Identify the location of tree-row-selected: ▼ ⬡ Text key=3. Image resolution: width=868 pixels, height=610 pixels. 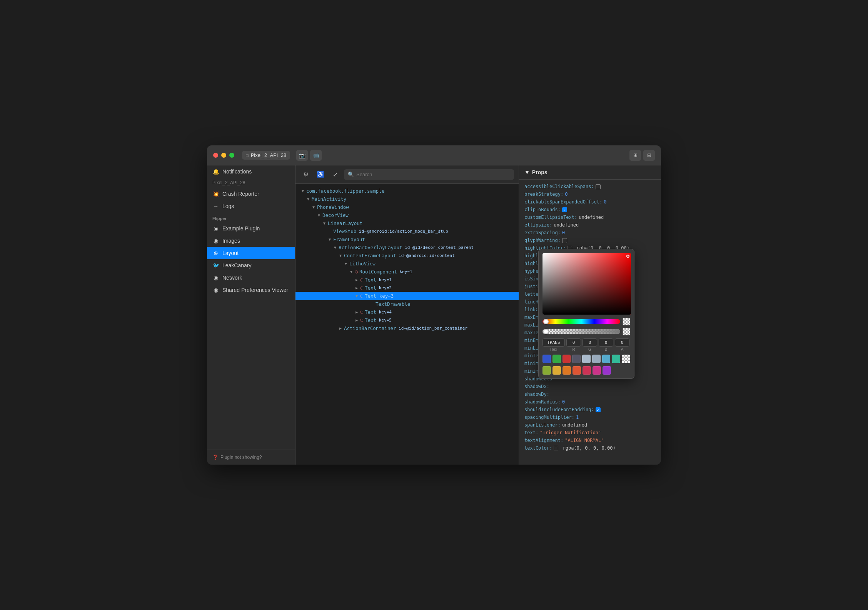
(407, 296).